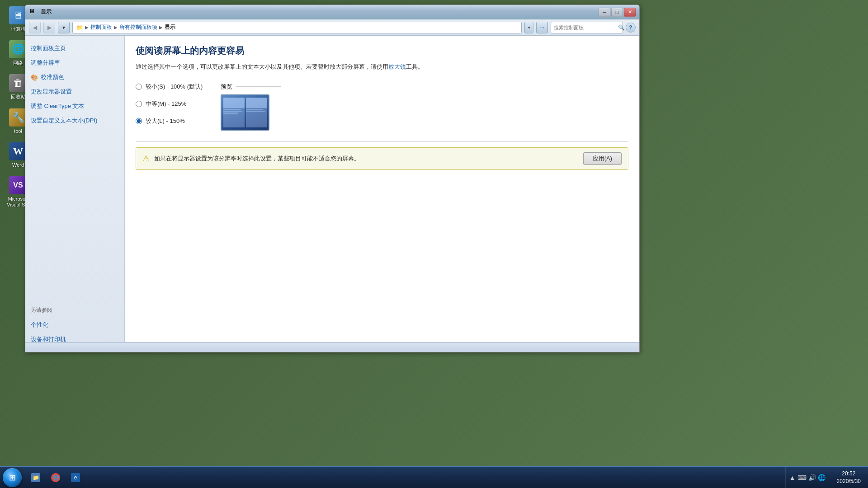  What do you see at coordinates (36, 478) in the screenshot?
I see `taskbar-item-explorer: 📁` at bounding box center [36, 478].